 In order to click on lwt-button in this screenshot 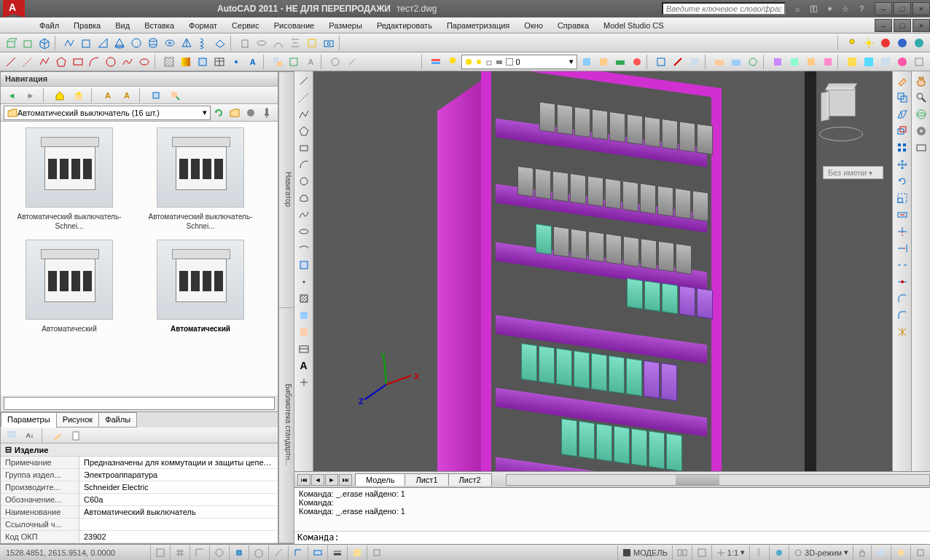, I will do `click(337, 553)`.